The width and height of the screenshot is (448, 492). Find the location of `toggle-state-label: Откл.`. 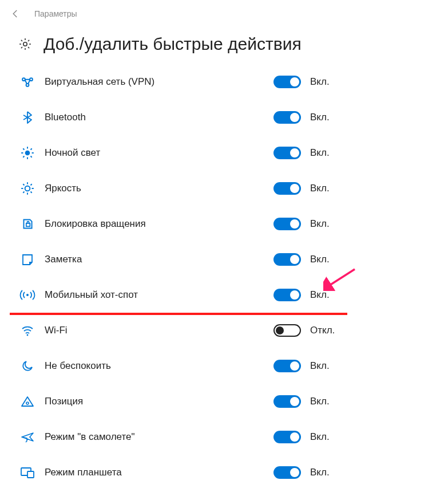

toggle-state-label: Откл. is located at coordinates (323, 330).